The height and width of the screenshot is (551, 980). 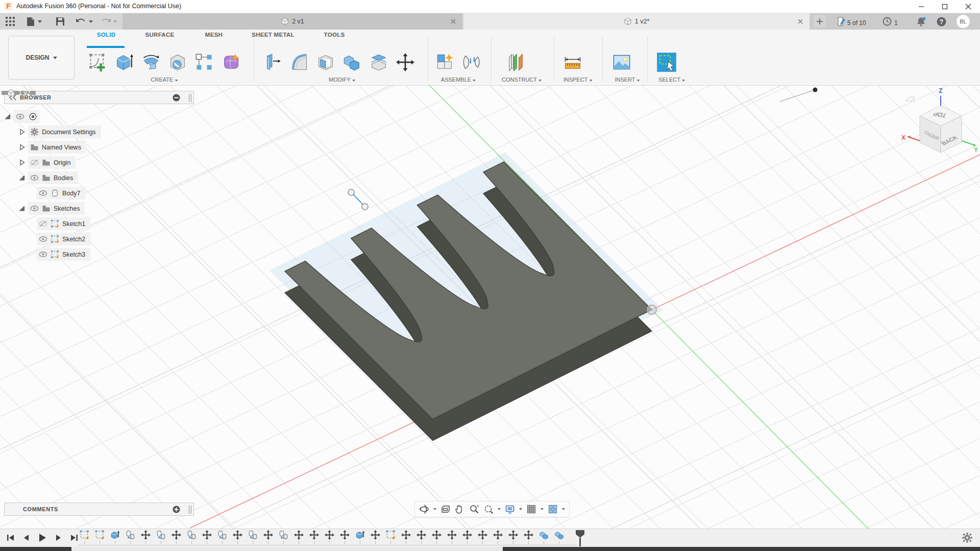 I want to click on clock-icon, so click(x=887, y=21).